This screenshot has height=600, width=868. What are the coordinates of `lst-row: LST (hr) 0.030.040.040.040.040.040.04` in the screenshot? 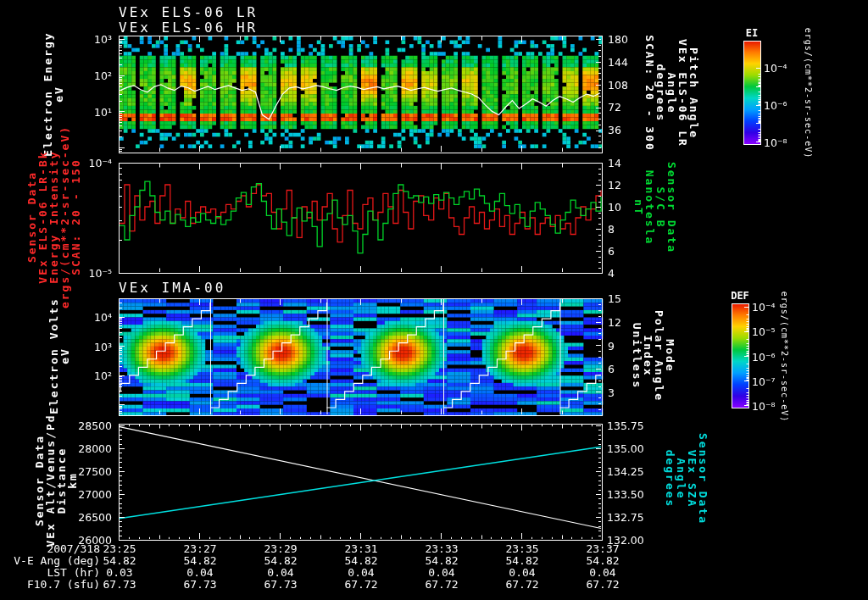 It's located at (434, 572).